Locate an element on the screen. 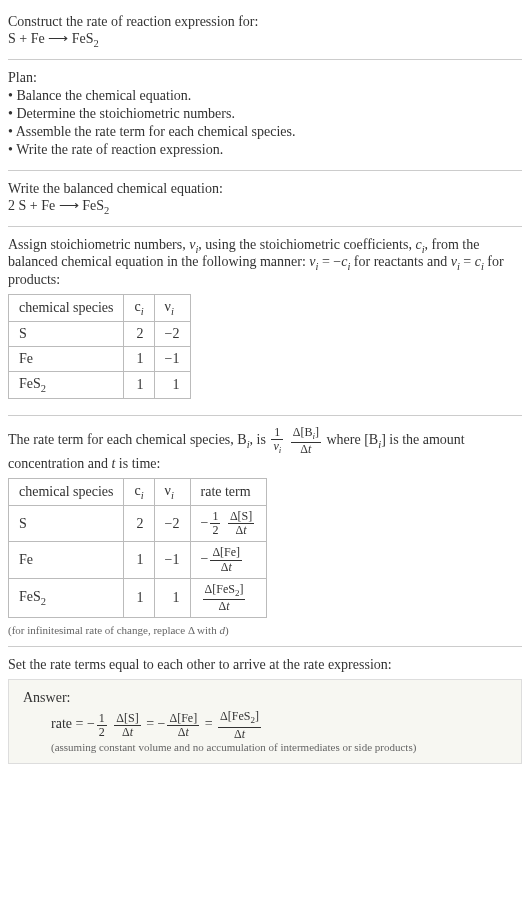  balanced-equation: 2 S + Fe ⟶ FeS2 is located at coordinates (265, 206).